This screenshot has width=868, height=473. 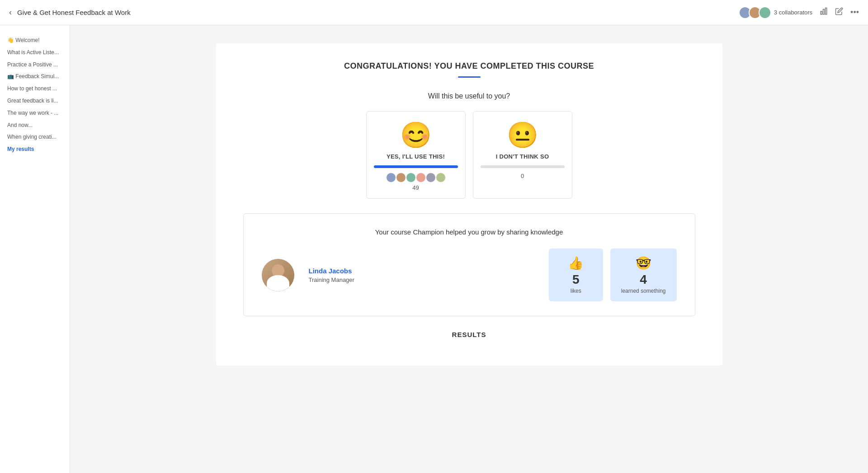 I want to click on yes-vote-card: 😊 YES, I'LL USE THIS! 49, so click(x=416, y=155).